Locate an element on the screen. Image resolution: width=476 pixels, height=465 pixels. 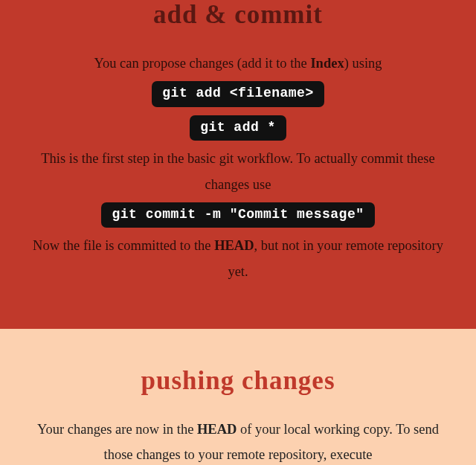
heading-pushing-changes: pushing changes is located at coordinates (238, 381).